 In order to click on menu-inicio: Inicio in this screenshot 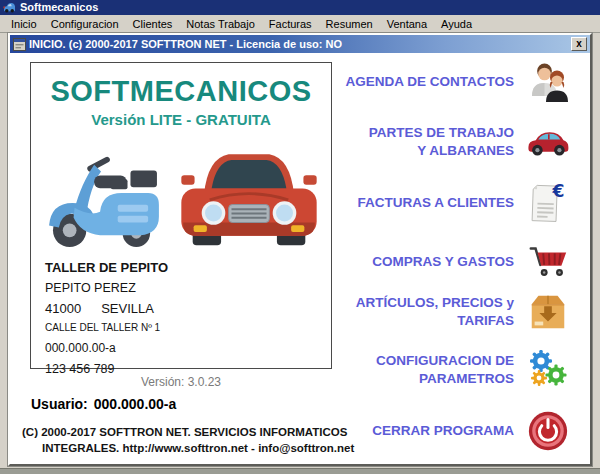, I will do `click(24, 24)`.